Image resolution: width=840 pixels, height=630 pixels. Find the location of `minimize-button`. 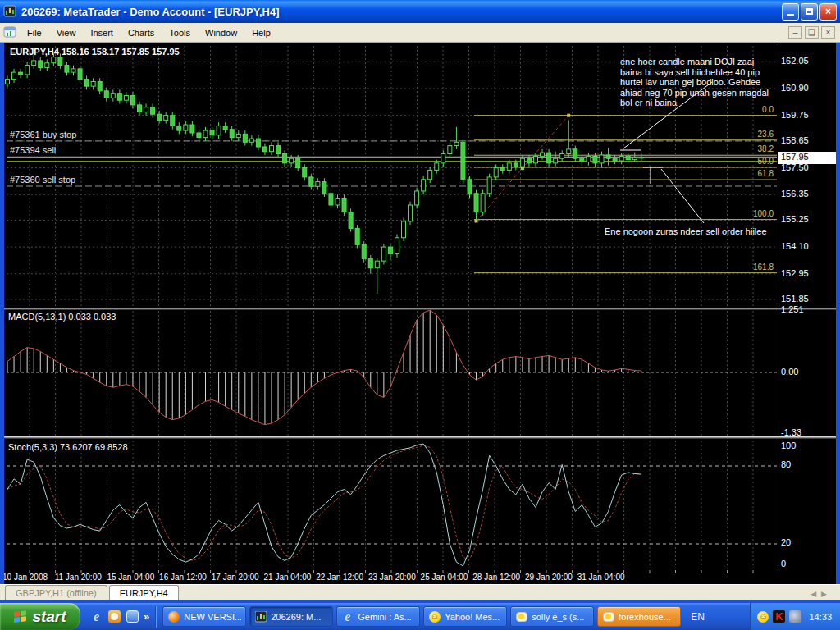

minimize-button is located at coordinates (791, 11).